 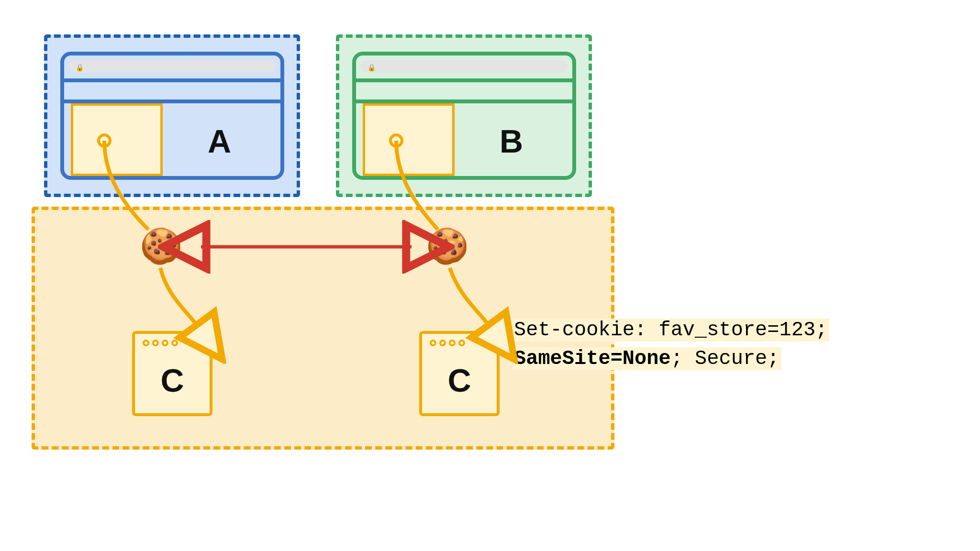 What do you see at coordinates (409, 140) in the screenshot?
I see `embedded-iframe-b` at bounding box center [409, 140].